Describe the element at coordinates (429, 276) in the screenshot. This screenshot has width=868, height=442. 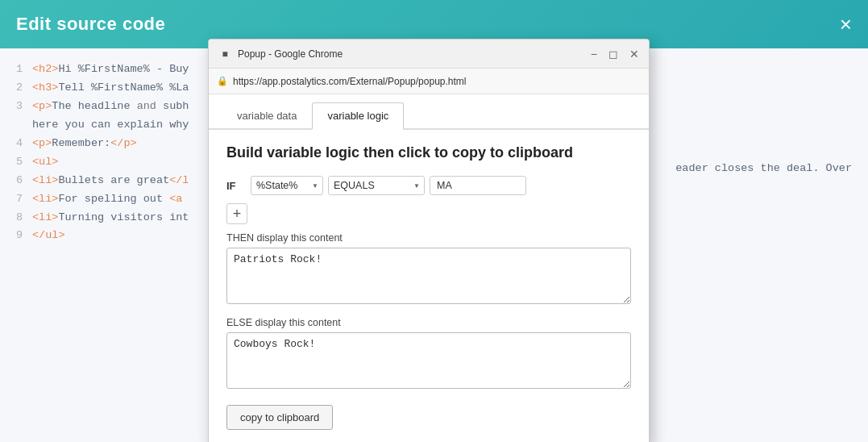
I see `then-textarea: Patriots Rock!` at that location.